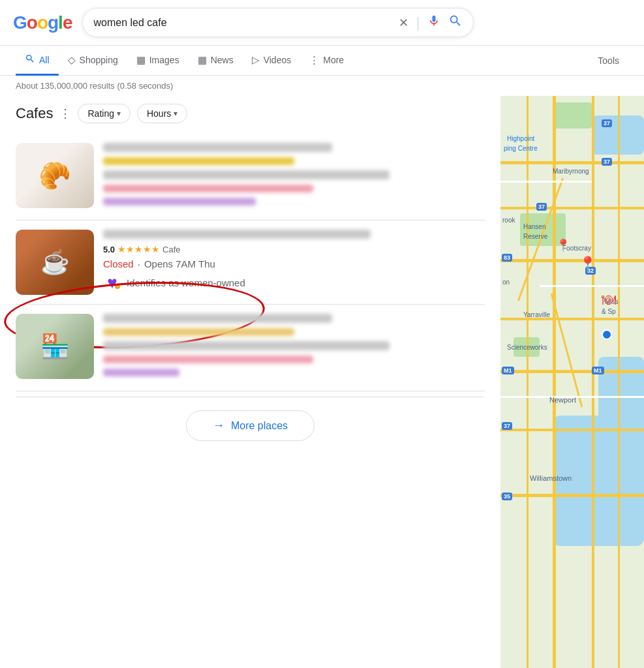 The width and height of the screenshot is (644, 668). What do you see at coordinates (608, 61) in the screenshot?
I see `tools-tab: Tools` at bounding box center [608, 61].